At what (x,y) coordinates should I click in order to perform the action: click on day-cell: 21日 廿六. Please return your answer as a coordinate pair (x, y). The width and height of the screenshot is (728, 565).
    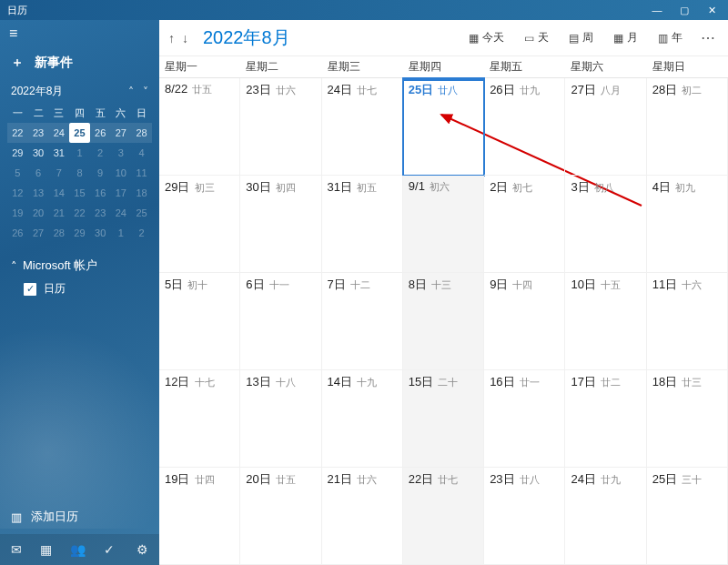
    Looking at the image, I should click on (362, 517).